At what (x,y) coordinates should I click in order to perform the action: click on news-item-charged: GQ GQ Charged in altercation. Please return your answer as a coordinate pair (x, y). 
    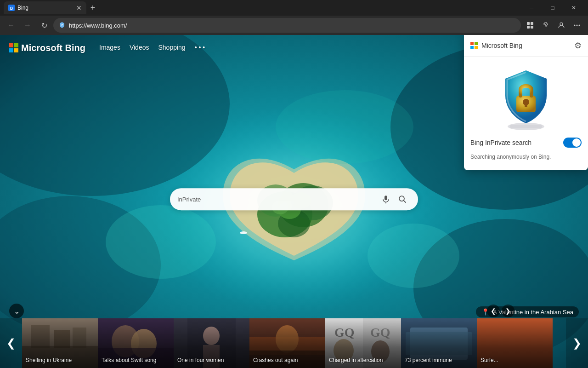
    Looking at the image, I should click on (363, 343).